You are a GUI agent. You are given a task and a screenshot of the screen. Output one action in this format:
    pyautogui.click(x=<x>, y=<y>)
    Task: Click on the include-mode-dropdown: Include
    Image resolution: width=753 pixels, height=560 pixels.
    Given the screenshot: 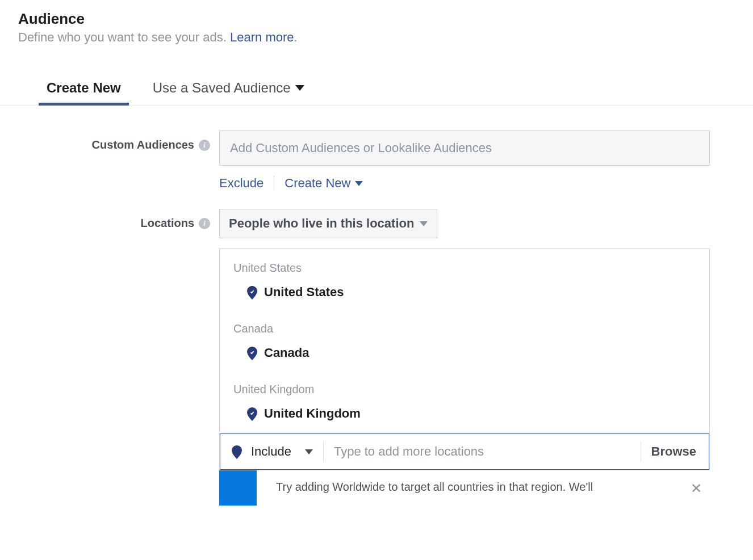 What is the action you would take?
    pyautogui.click(x=267, y=452)
    